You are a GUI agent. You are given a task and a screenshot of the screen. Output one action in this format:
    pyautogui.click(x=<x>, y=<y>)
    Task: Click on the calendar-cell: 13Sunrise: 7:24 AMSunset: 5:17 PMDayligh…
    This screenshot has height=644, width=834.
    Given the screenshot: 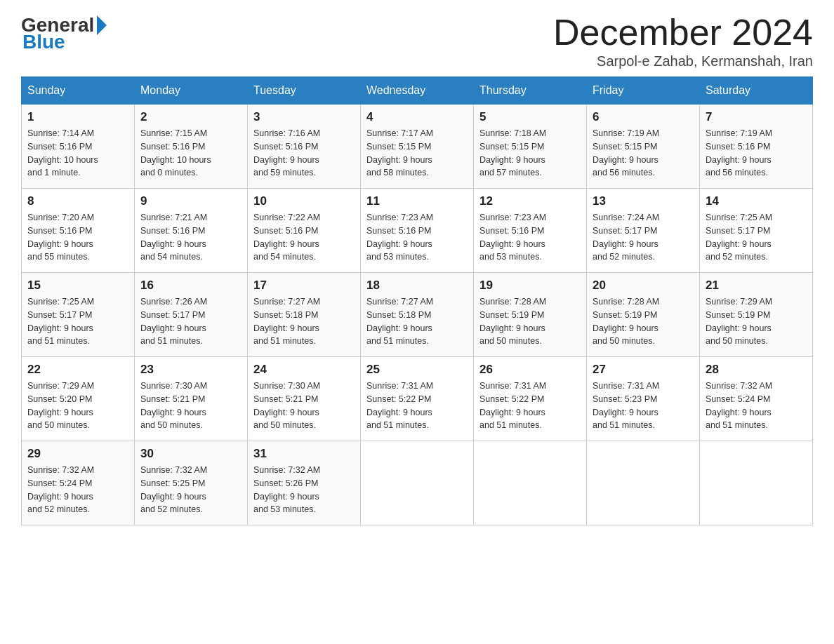 What is the action you would take?
    pyautogui.click(x=643, y=231)
    